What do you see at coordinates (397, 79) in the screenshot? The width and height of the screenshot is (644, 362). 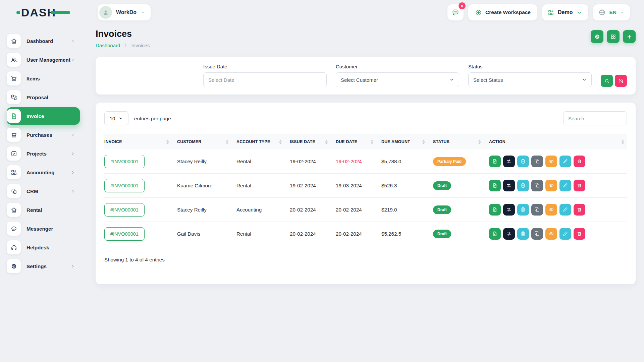 I see `customer-field: Customer Select Customer` at bounding box center [397, 79].